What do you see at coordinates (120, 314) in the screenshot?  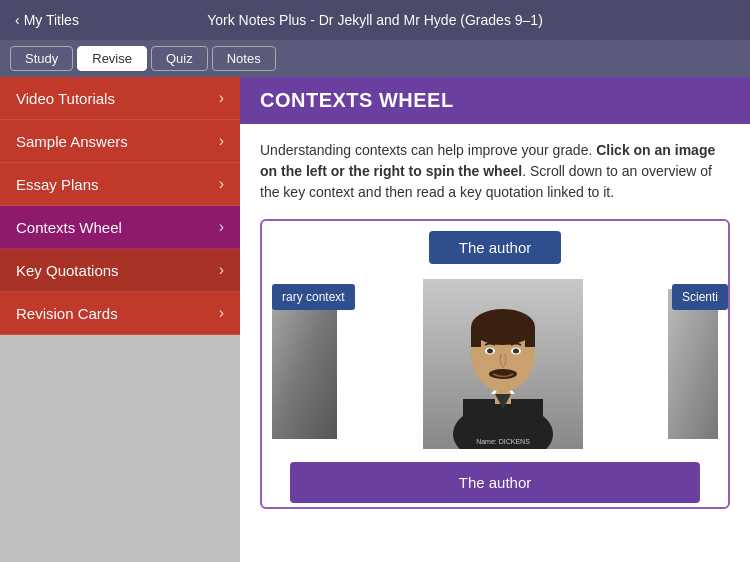 I see `sidebar-item-revision-cards: Revision Cards ›` at bounding box center [120, 314].